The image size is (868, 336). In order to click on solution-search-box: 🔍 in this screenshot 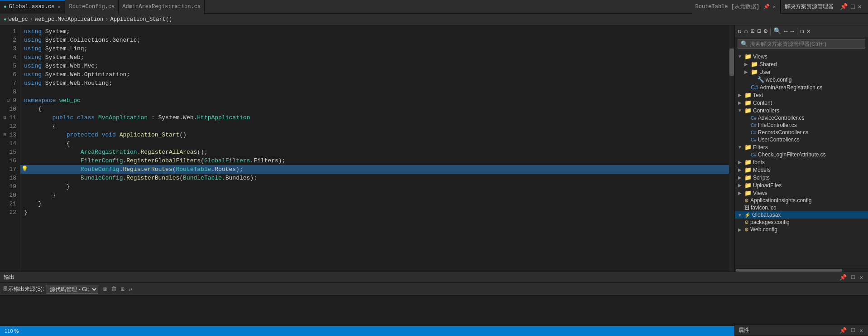, I will do `click(801, 44)`.